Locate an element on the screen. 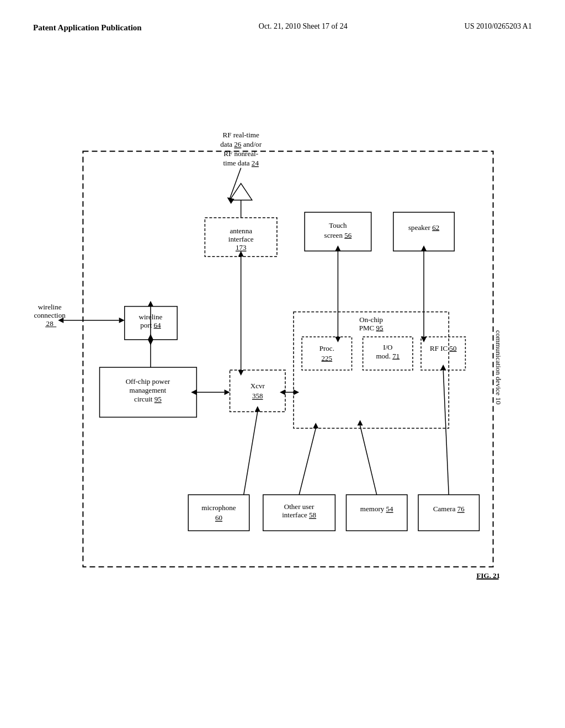 The width and height of the screenshot is (565, 728). header-patent-number: US 2010/0265203 A1 is located at coordinates (498, 26).